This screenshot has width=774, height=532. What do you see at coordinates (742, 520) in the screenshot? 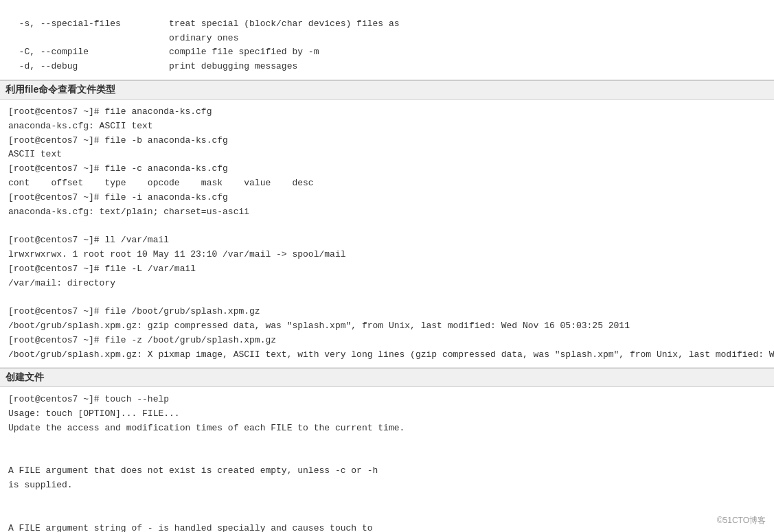
I see `watermark: ©51CTO博客` at bounding box center [742, 520].